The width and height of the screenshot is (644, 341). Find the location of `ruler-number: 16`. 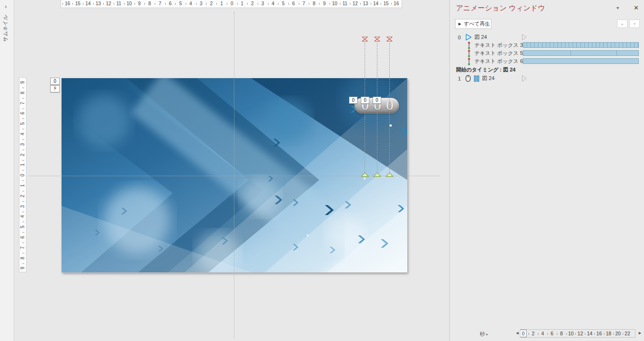

ruler-number: 16 is located at coordinates (68, 4).